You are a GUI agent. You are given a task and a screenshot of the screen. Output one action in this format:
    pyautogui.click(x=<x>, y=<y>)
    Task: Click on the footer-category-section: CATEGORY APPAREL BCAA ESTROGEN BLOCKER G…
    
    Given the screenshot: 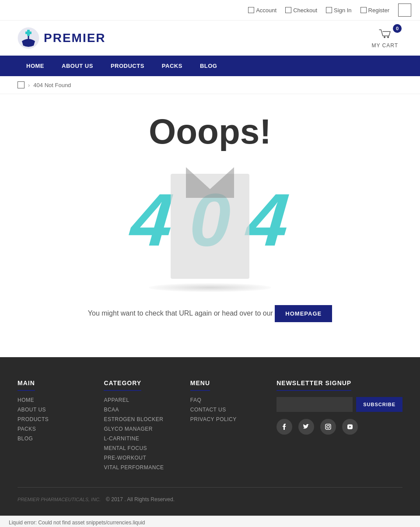 What is the action you would take?
    pyautogui.click(x=140, y=426)
    